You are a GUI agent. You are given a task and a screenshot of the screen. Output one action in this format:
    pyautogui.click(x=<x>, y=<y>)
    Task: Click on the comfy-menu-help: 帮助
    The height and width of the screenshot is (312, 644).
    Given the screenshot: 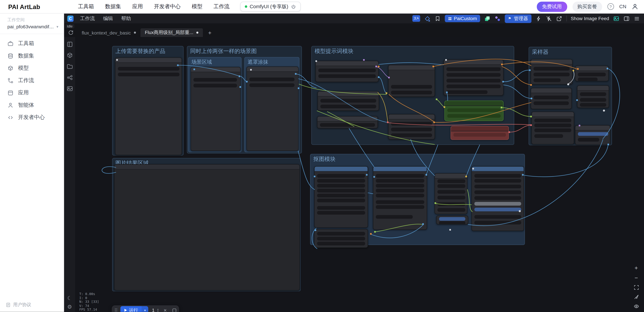 What is the action you would take?
    pyautogui.click(x=126, y=18)
    